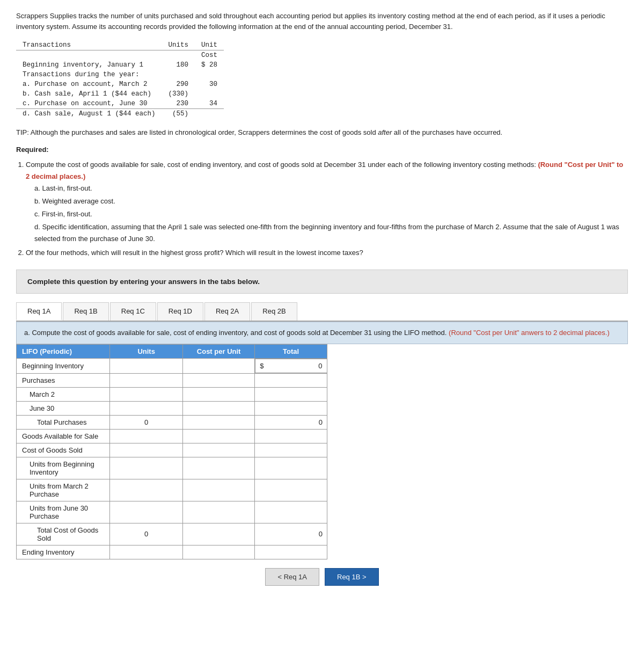 Image resolution: width=644 pixels, height=662 pixels. I want to click on dollar-sign-beginning: $, so click(262, 366).